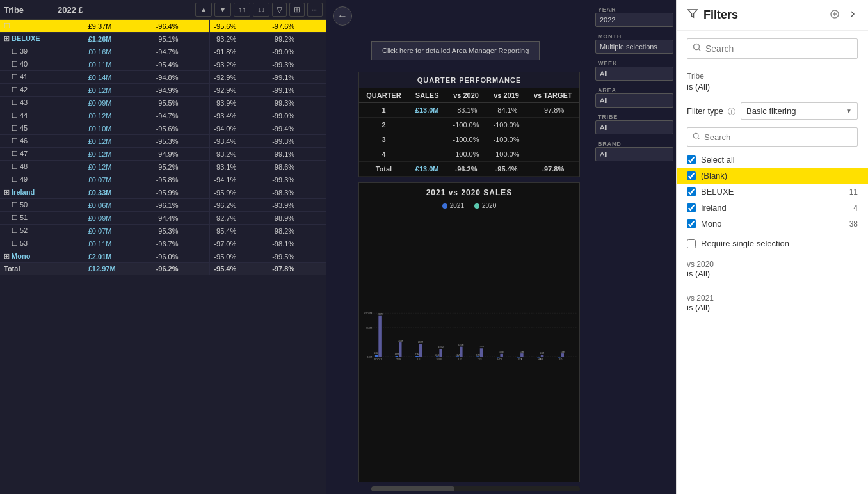 This screenshot has width=868, height=494. I want to click on filter-type-value: Basic filtering, so click(771, 111).